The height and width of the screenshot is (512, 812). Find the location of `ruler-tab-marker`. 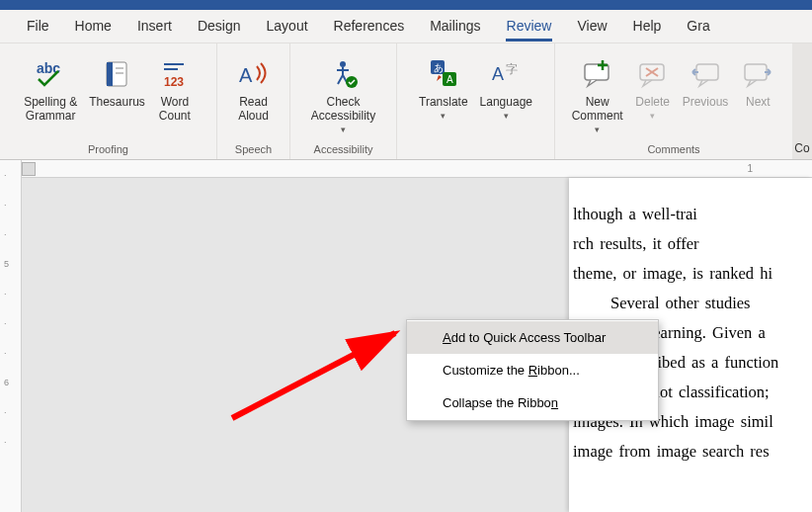

ruler-tab-marker is located at coordinates (29, 169).